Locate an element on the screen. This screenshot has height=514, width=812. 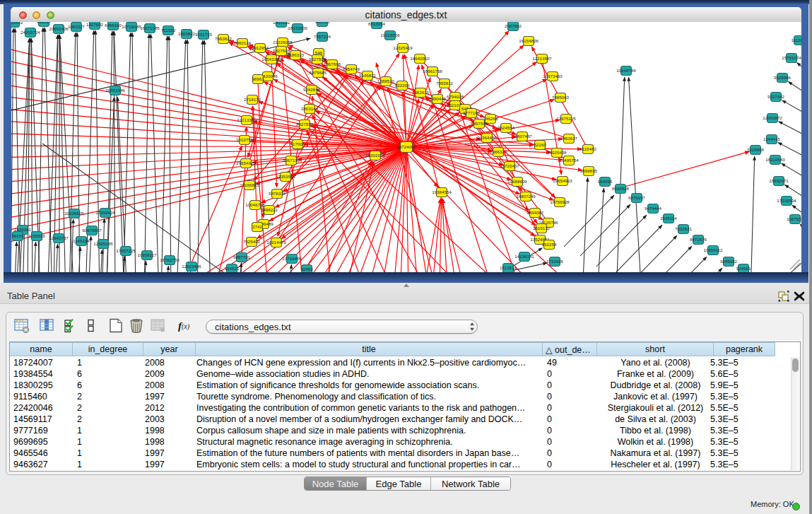
svg-text: 990317 is located at coordinates (44, 23).